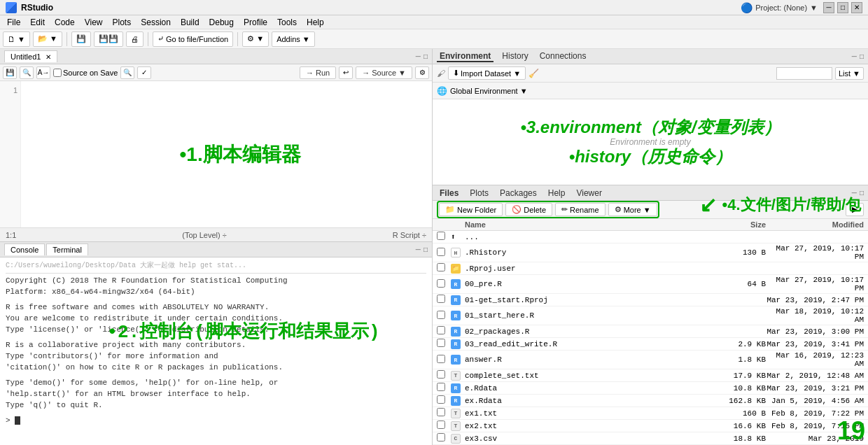 The image size is (868, 445). I want to click on file-modified-3: Mar 23, 2019, 2:47 PM, so click(815, 300).